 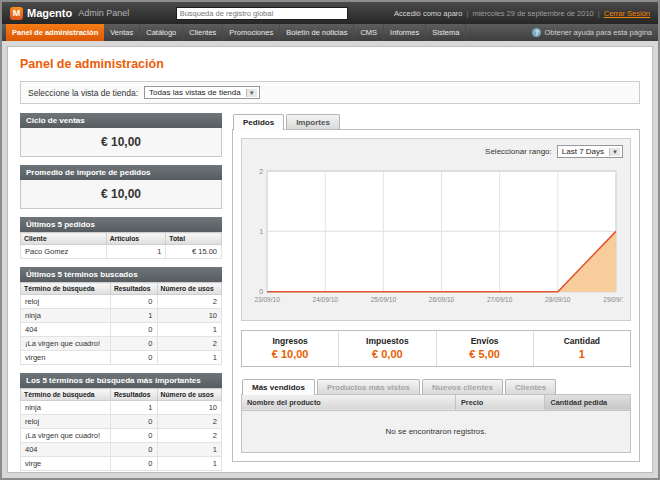 I want to click on store-view-label: Seleccione la vista de tienda:, so click(x=83, y=93).